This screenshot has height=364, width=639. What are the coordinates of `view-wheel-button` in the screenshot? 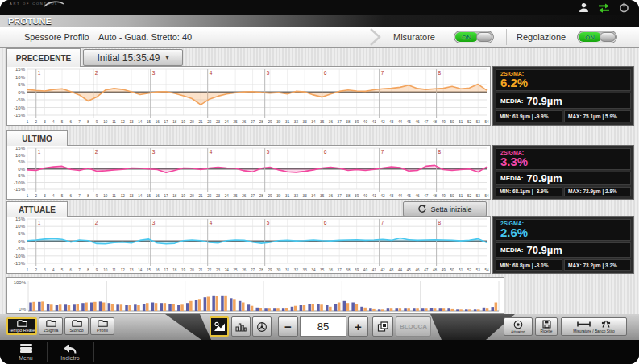 It's located at (262, 327).